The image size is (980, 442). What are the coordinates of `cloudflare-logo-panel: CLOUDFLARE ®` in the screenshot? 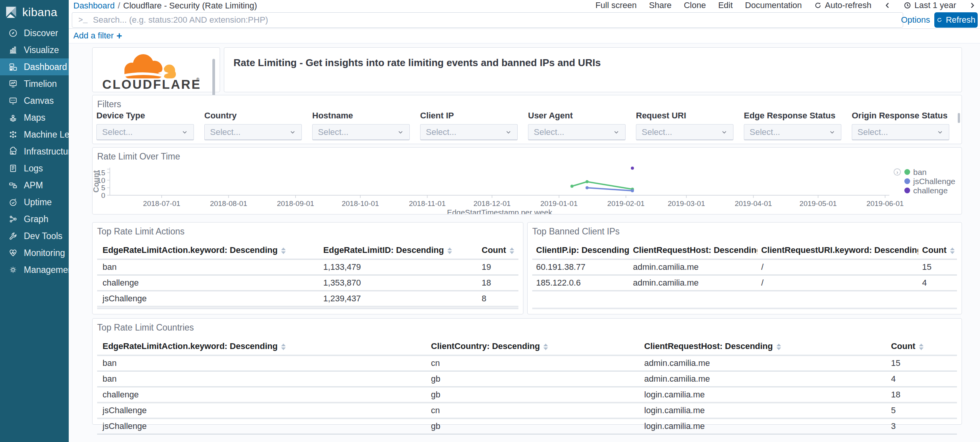 It's located at (156, 70).